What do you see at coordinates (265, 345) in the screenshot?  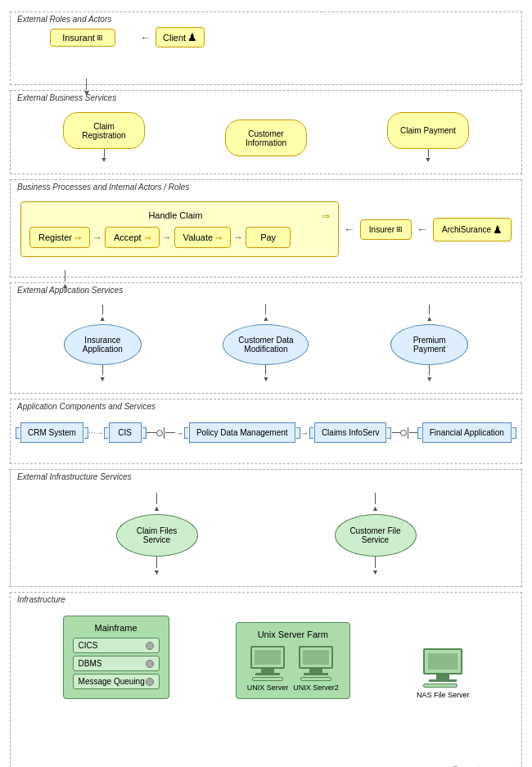 I see `service-customer-data-mod: Customer Data Modification` at bounding box center [265, 345].